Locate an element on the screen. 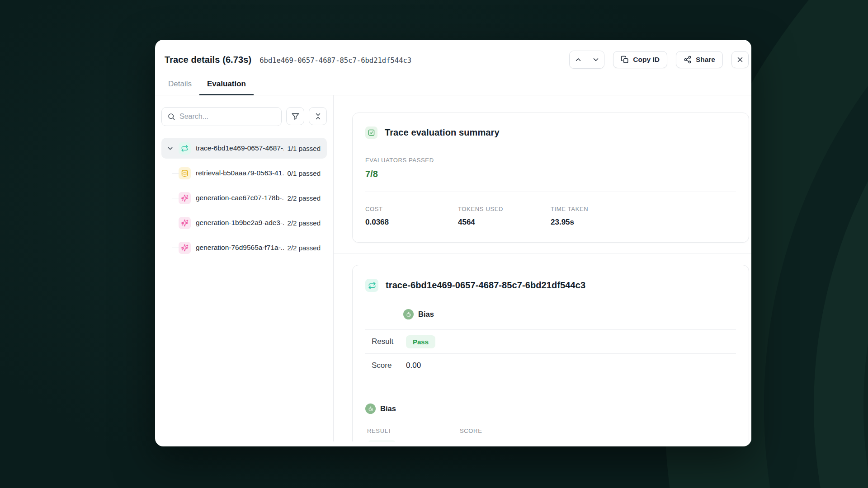 This screenshot has width=868, height=488. share-label: Share is located at coordinates (705, 60).